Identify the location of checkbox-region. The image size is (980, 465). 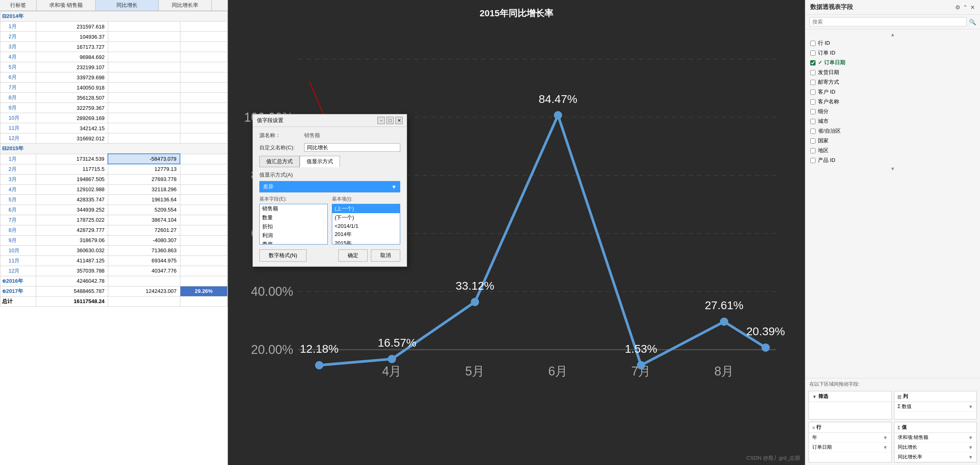
(813, 151).